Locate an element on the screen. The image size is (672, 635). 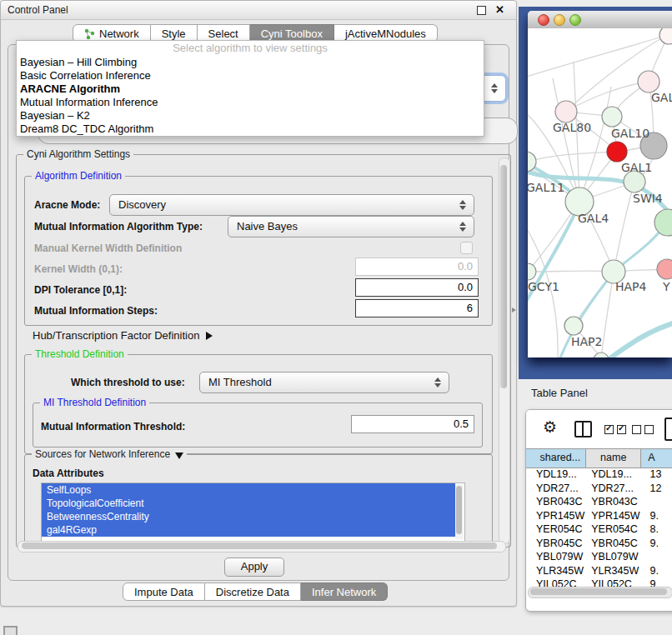
window-title: Control Panel is located at coordinates (38, 10).